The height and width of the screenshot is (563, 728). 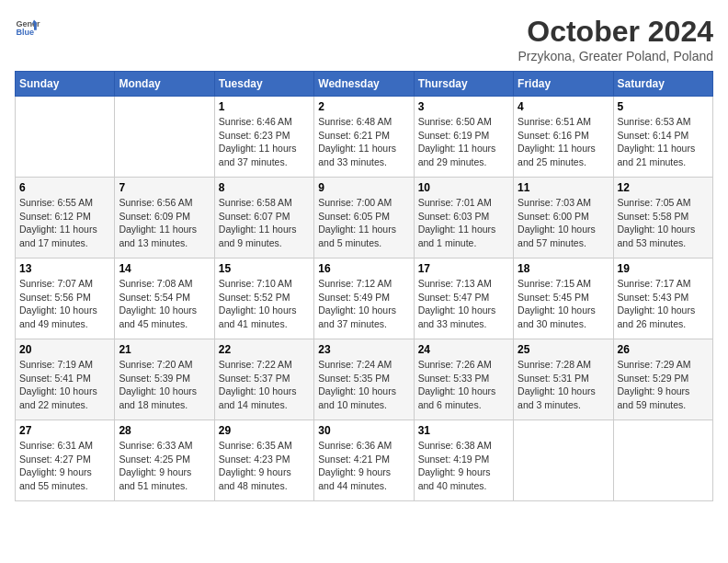 I want to click on day-info: Sunrise: 7:20 AM Sunset: 5:39 PM Dayligh…, so click(x=164, y=385).